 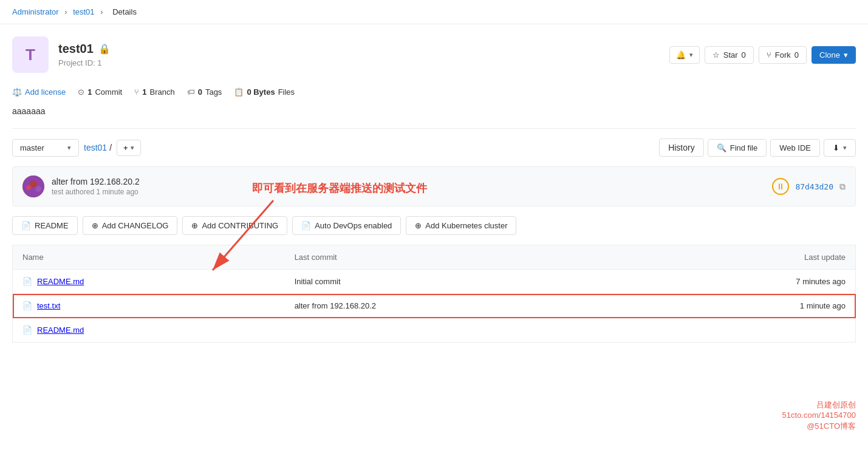 What do you see at coordinates (795, 148) in the screenshot?
I see `web-ide-label: Web IDE` at bounding box center [795, 148].